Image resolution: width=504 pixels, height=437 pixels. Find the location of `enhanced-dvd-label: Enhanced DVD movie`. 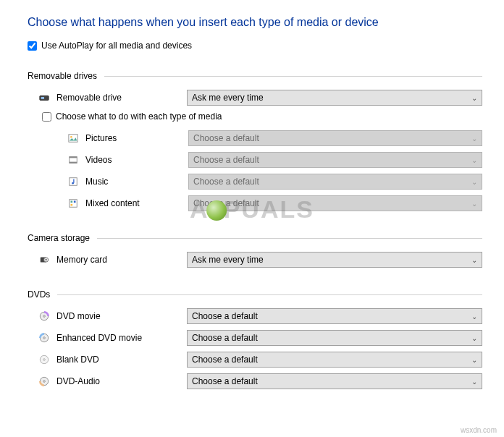

enhanced-dvd-label: Enhanced DVD movie is located at coordinates (122, 338).